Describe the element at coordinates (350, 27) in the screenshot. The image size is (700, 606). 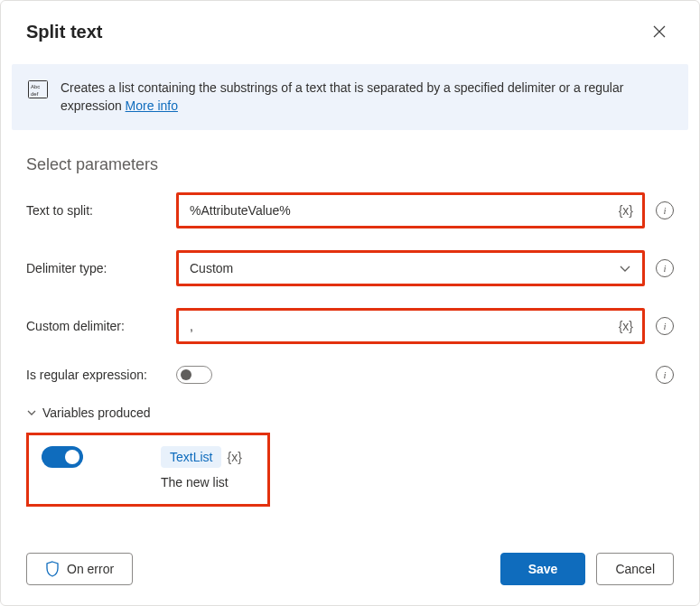
I see `dialog-header: Split text` at that location.